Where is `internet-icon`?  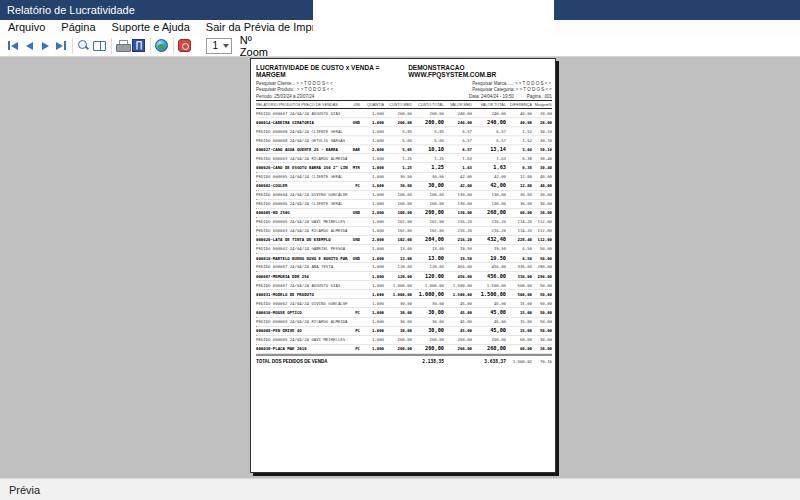
internet-icon is located at coordinates (162, 46).